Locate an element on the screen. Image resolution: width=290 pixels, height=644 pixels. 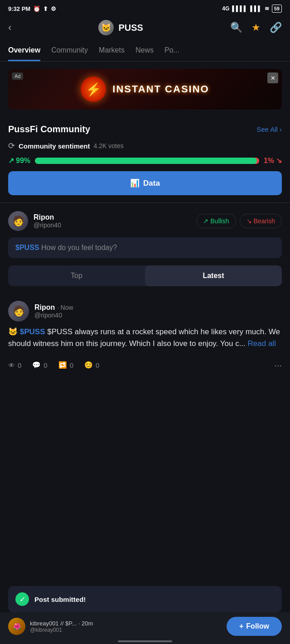
post-time: · Now is located at coordinates (65, 308).